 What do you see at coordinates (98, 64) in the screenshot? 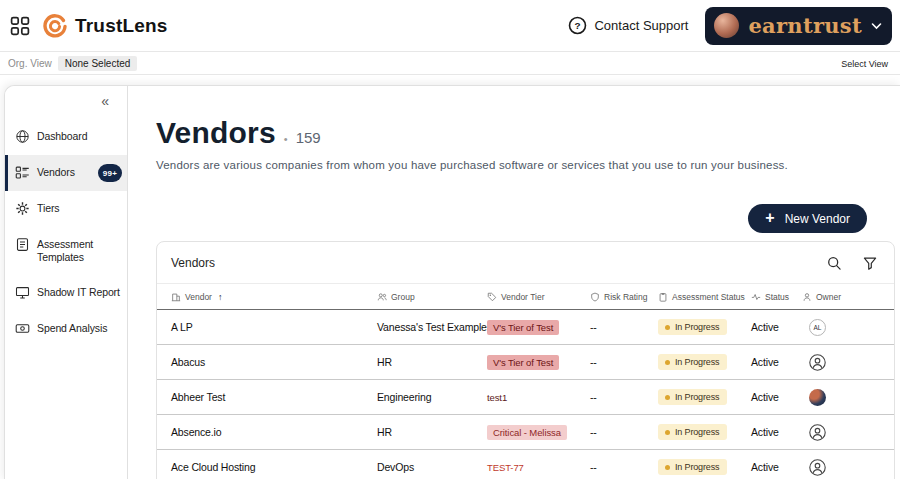
I see `org-view-value: None Selected` at bounding box center [98, 64].